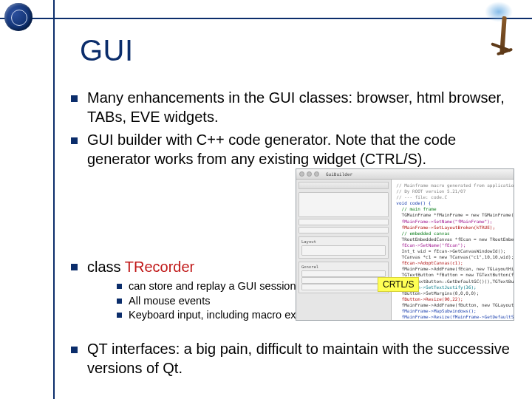 This screenshot has width=532, height=399. What do you see at coordinates (452, 305) in the screenshot?
I see `code-line: fMainFrame->AddFrame(fButton, new TGLayo…` at bounding box center [452, 305].